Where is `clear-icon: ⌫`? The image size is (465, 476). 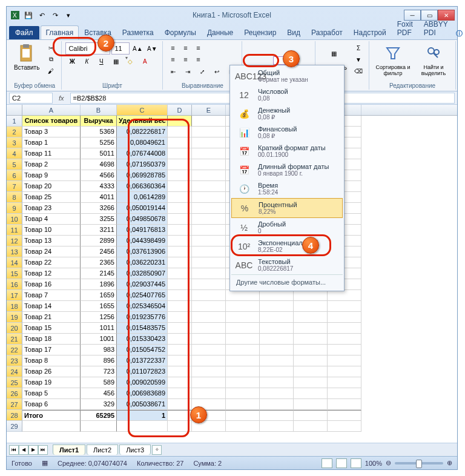
clear-icon: ⌫ is located at coordinates (358, 71).